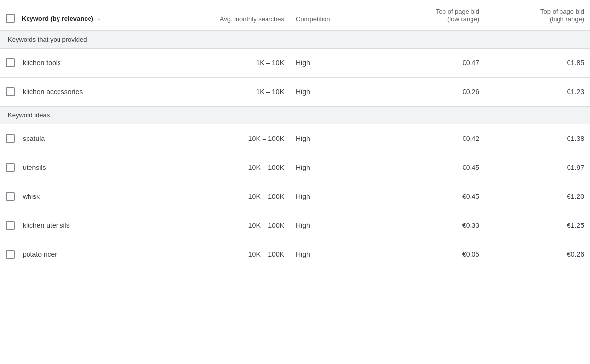 The height and width of the screenshot is (364, 590). What do you see at coordinates (34, 168) in the screenshot?
I see `keyword-text: utensils` at bounding box center [34, 168].